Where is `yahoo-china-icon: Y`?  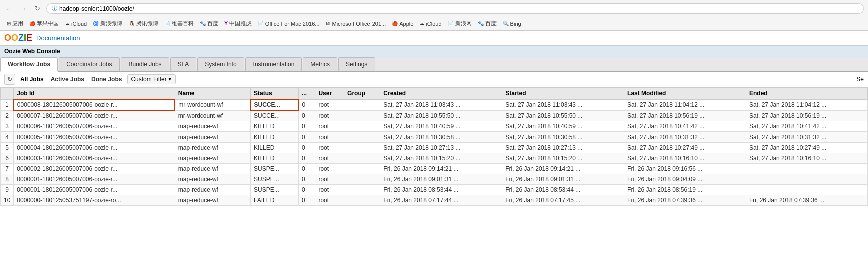
yahoo-china-icon: Y is located at coordinates (226, 23).